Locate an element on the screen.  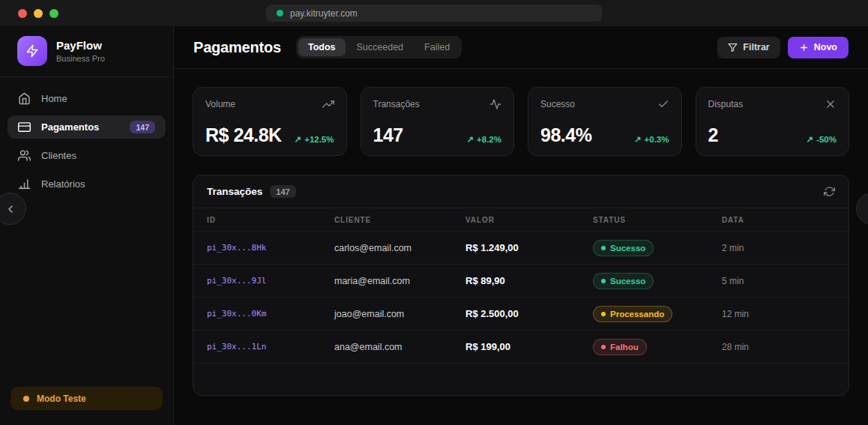
transaction-amount: R$ 2.500,00 is located at coordinates (529, 313).